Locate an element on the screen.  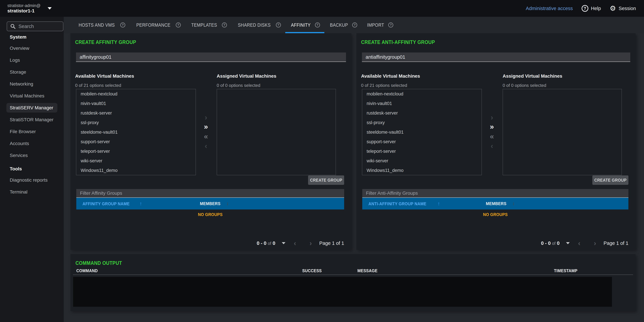
gear-icon is located at coordinates (613, 8).